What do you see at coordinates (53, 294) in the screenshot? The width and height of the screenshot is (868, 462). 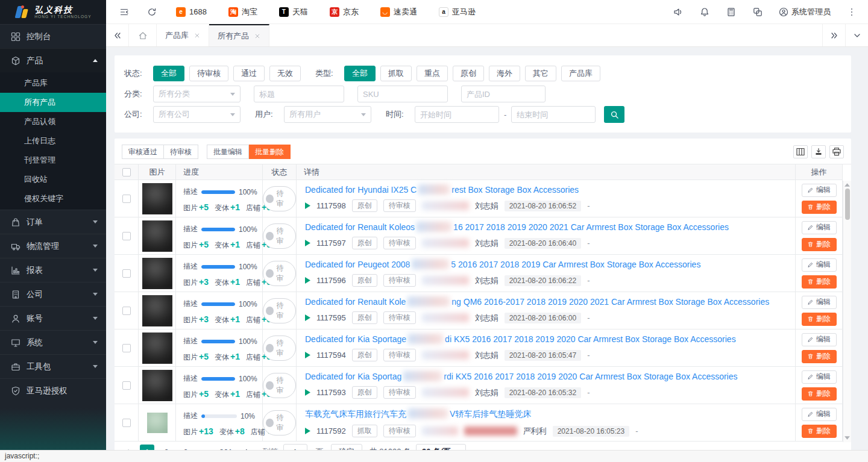 I see `sidebar-item-company: 公司` at bounding box center [53, 294].